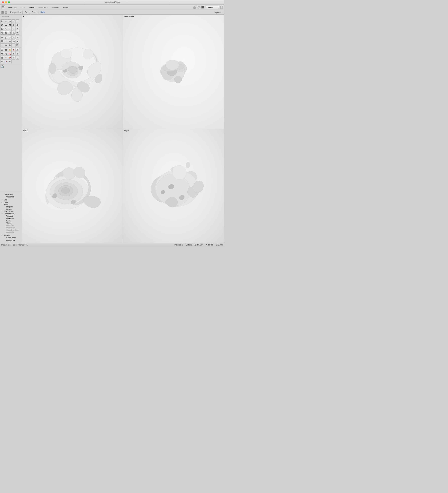  Describe the element at coordinates (14, 42) in the screenshot. I see `join-tool` at that location.